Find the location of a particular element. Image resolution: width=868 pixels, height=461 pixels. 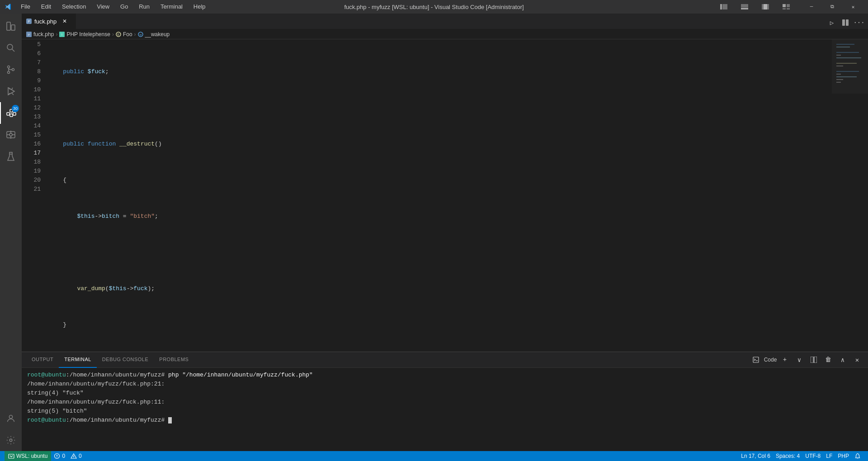

svg-text: M is located at coordinates (140, 35).